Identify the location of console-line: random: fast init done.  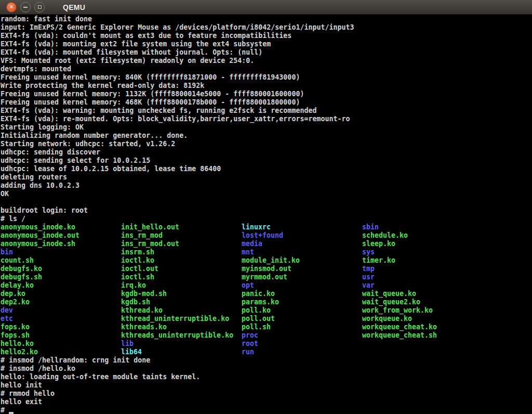
(266, 19).